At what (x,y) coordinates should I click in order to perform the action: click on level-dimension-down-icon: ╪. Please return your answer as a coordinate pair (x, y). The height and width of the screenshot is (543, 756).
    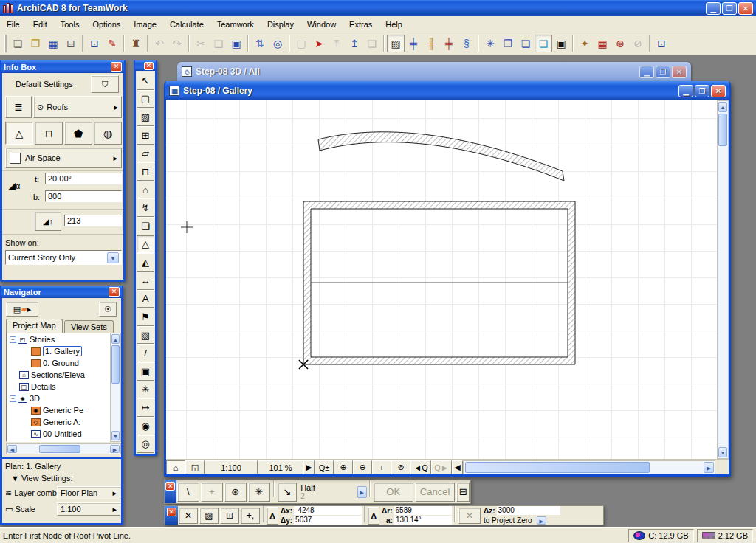
    Looking at the image, I should click on (449, 44).